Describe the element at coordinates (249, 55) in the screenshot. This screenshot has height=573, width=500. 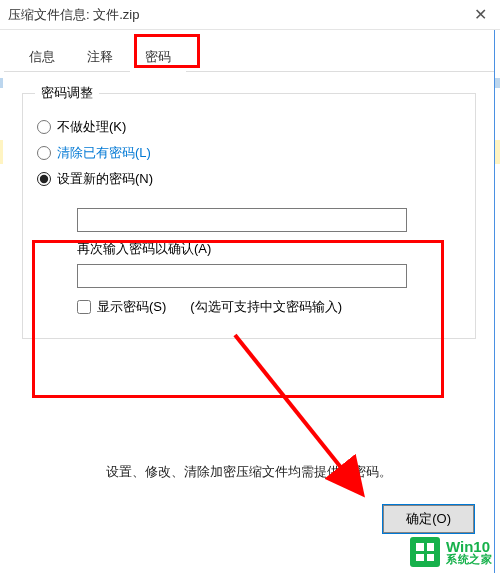
I see `tab-bar: 信息 注释 密码` at that location.